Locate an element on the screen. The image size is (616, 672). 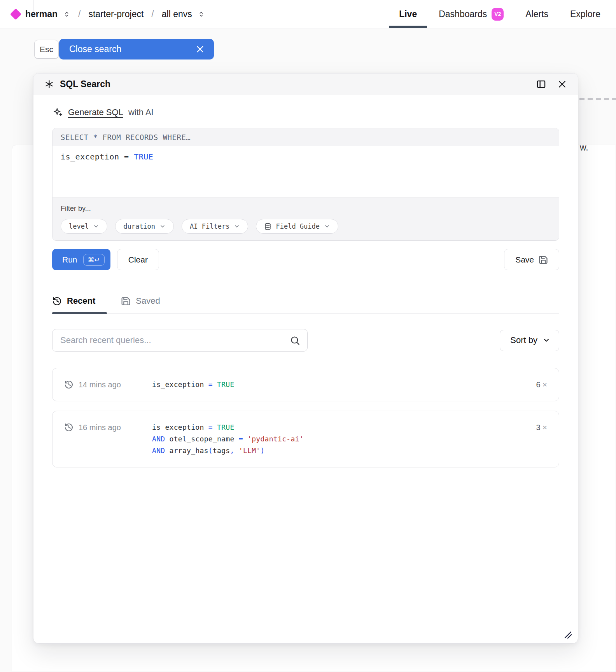
asterisk-icon is located at coordinates (49, 84).